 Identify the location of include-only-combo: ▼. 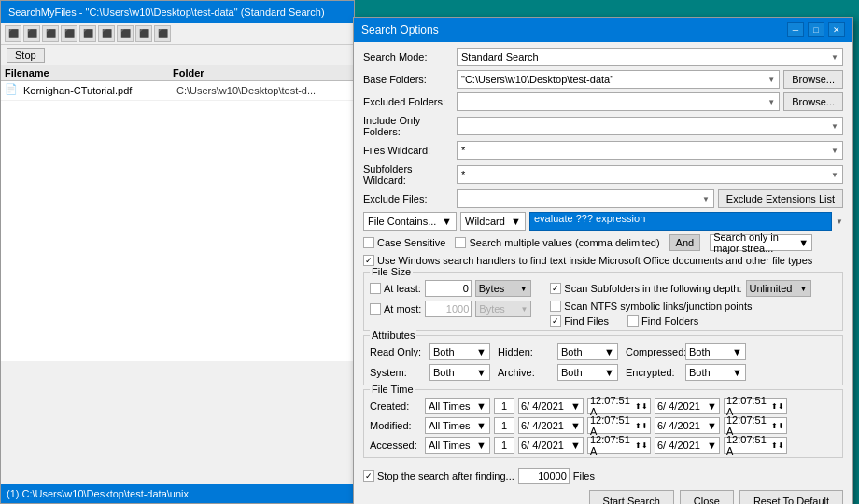
(650, 126).